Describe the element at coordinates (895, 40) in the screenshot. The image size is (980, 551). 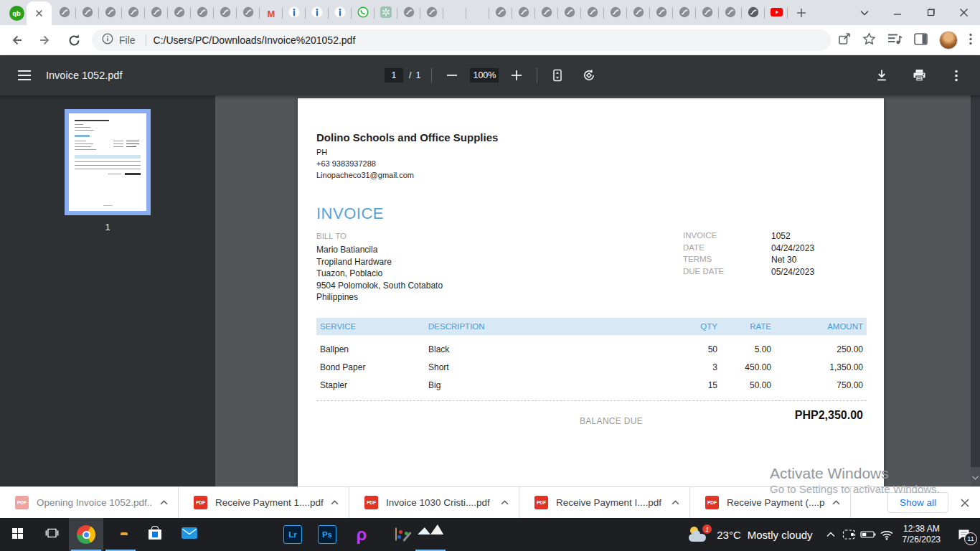
I see `media-controls-icon` at that location.